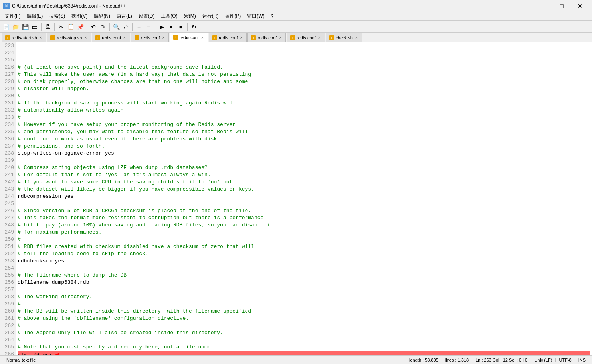 The height and width of the screenshot is (364, 592). What do you see at coordinates (148, 27) in the screenshot?
I see `zoom-out-button: −` at bounding box center [148, 27].